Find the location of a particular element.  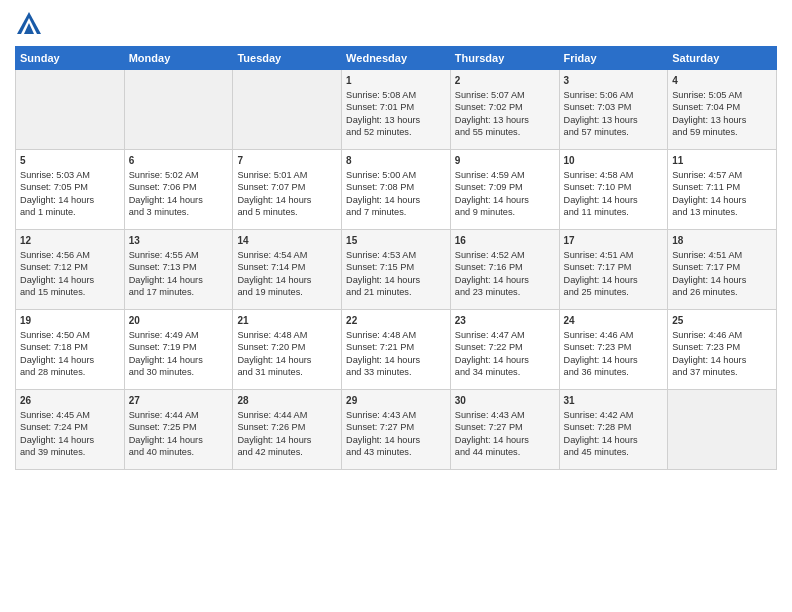

column-header-wednesday: Wednesday is located at coordinates (396, 58).